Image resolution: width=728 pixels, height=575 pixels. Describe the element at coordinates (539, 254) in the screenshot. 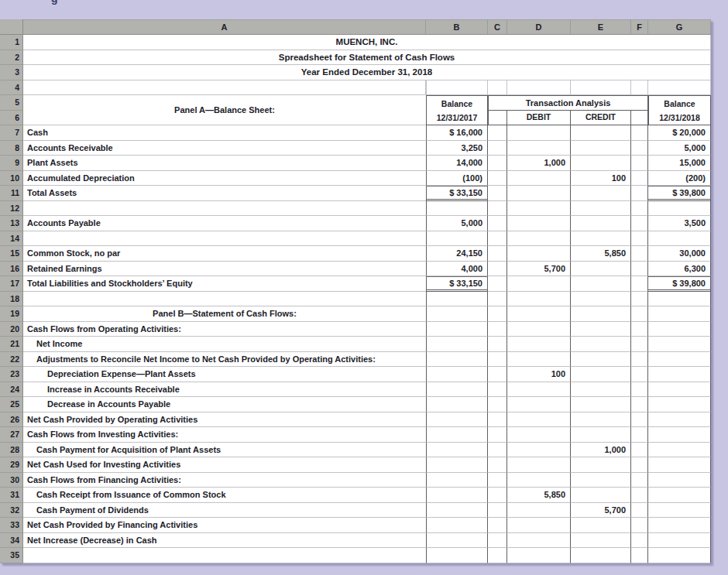

I see `cell-d15` at that location.